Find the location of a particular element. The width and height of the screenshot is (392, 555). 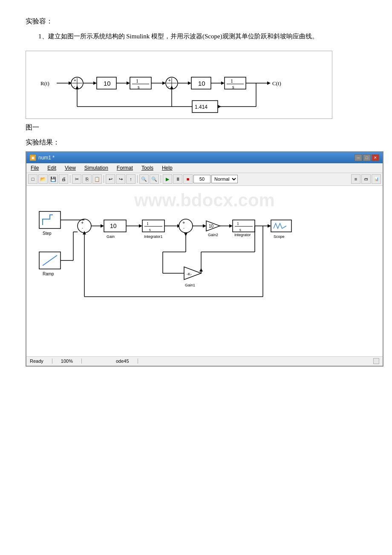

menu-view: View is located at coordinates (70, 168).